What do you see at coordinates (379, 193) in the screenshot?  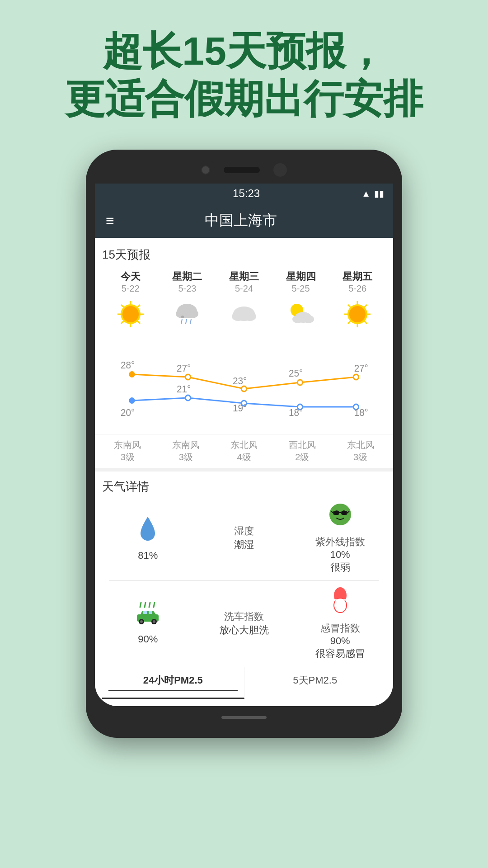 I see `battery-icon: ▮▮` at bounding box center [379, 193].